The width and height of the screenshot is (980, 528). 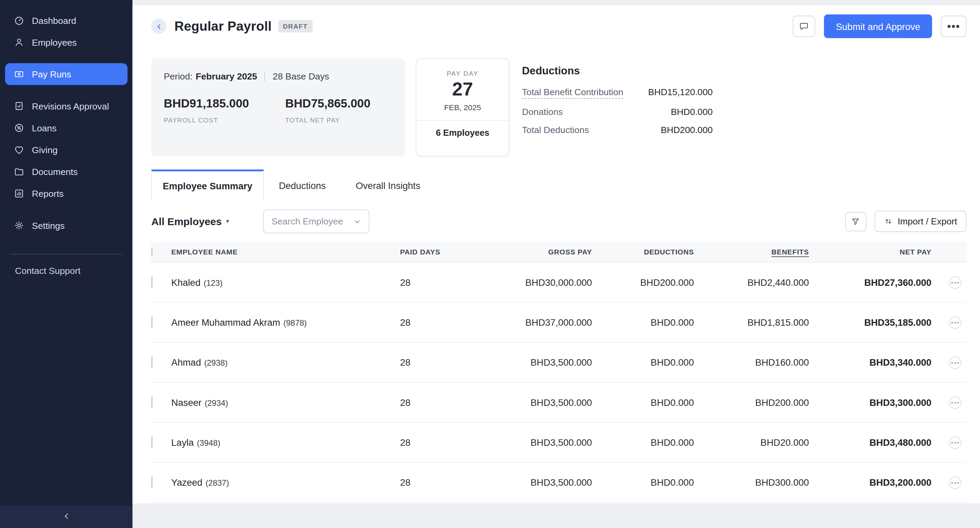 I want to click on sidebar-item-giving: Giving, so click(x=66, y=150).